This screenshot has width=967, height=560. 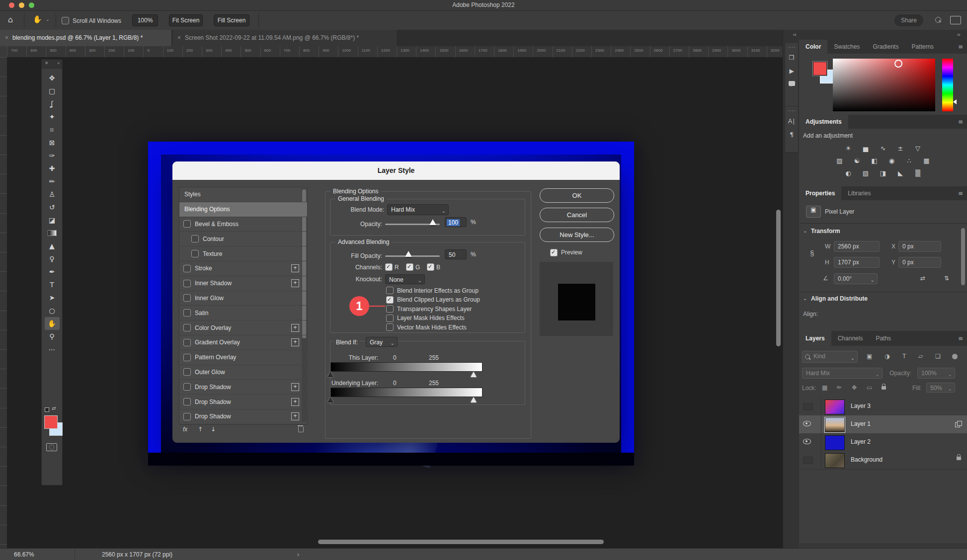 What do you see at coordinates (409, 267) in the screenshot?
I see `channel-g-checkbox` at bounding box center [409, 267].